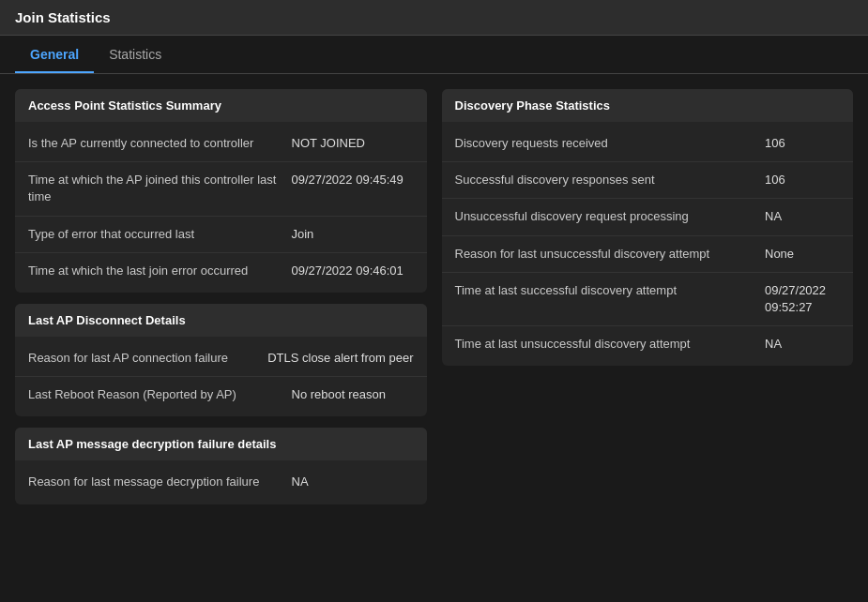 This screenshot has height=602, width=868. Describe the element at coordinates (160, 395) in the screenshot. I see `stat-label: Last Reboot Reason (Reported by AP)` at that location.